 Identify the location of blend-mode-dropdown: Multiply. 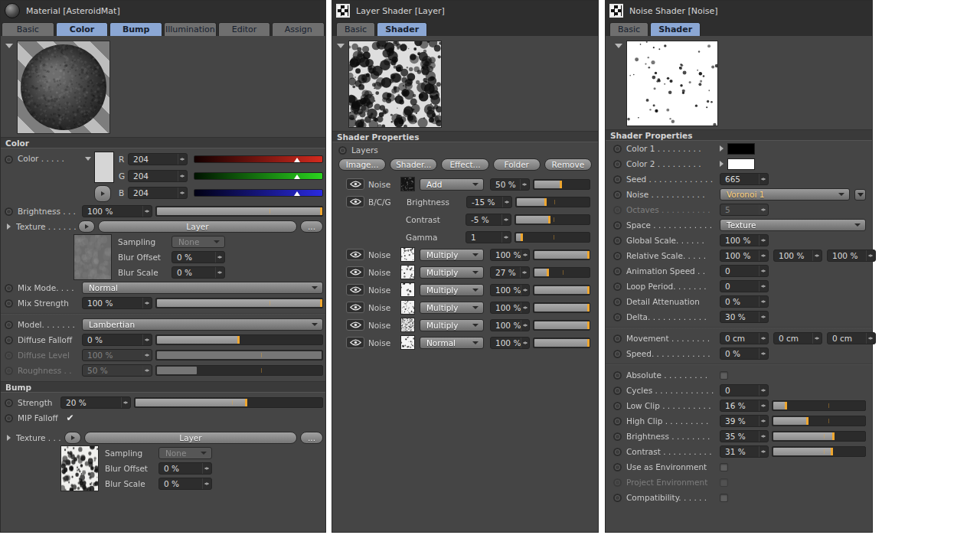
(452, 308).